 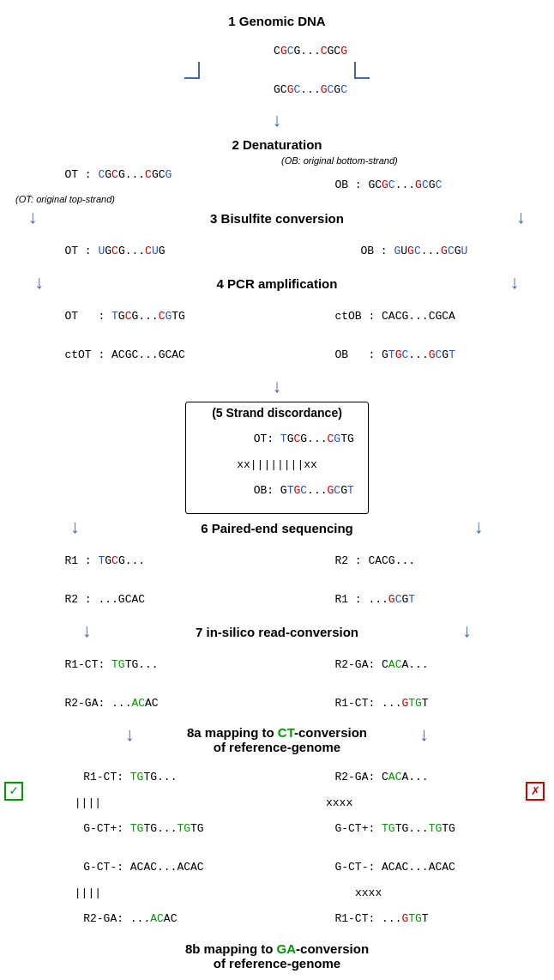 I want to click on arrow4: ↓, so click(x=277, y=388).